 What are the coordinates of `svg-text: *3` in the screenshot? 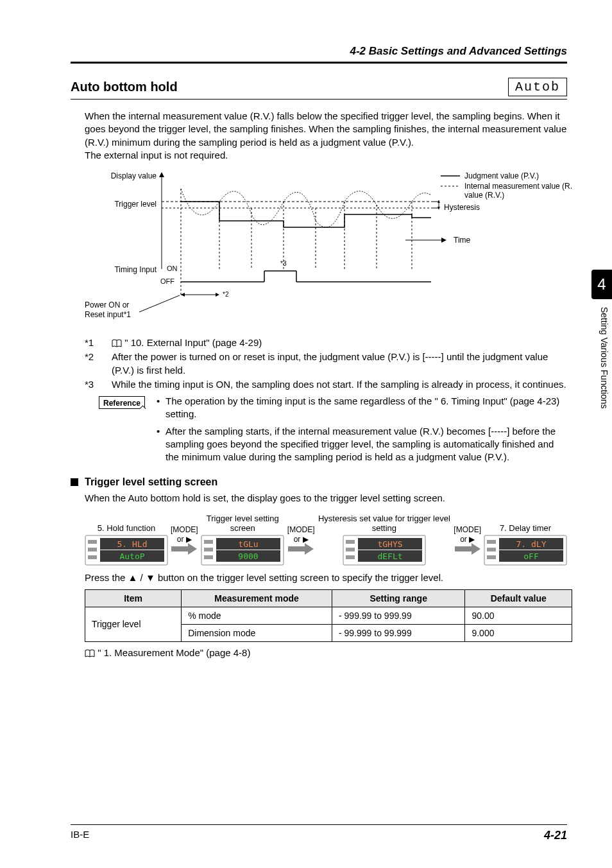 It's located at (284, 263).